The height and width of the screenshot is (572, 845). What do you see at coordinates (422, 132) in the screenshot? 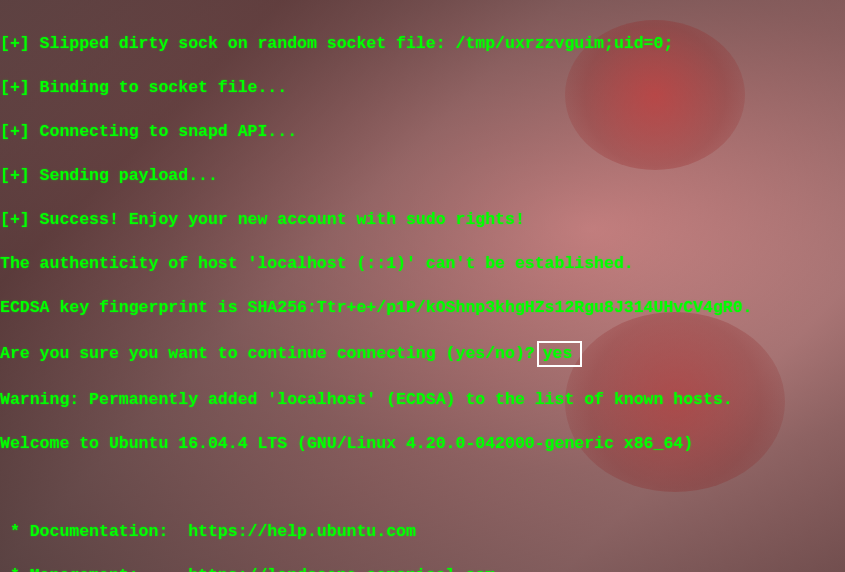
I see `log-line: [+] Connecting to snapd API...` at bounding box center [422, 132].